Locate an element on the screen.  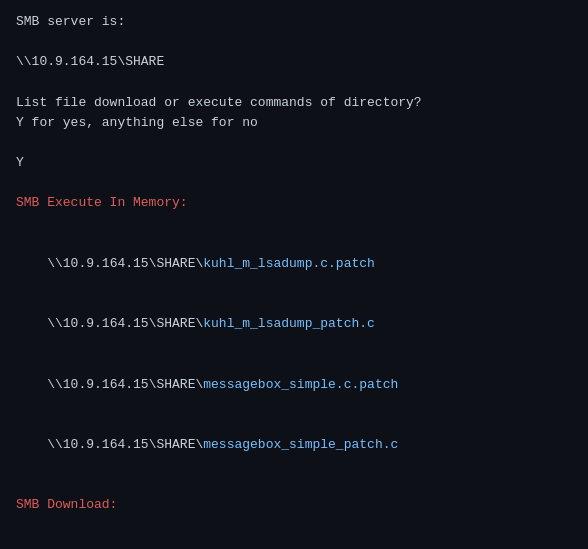
line-execute-1: \\10.9.164.15\SHARE\kuhl_m_lsadump.c.pat… is located at coordinates (294, 264).